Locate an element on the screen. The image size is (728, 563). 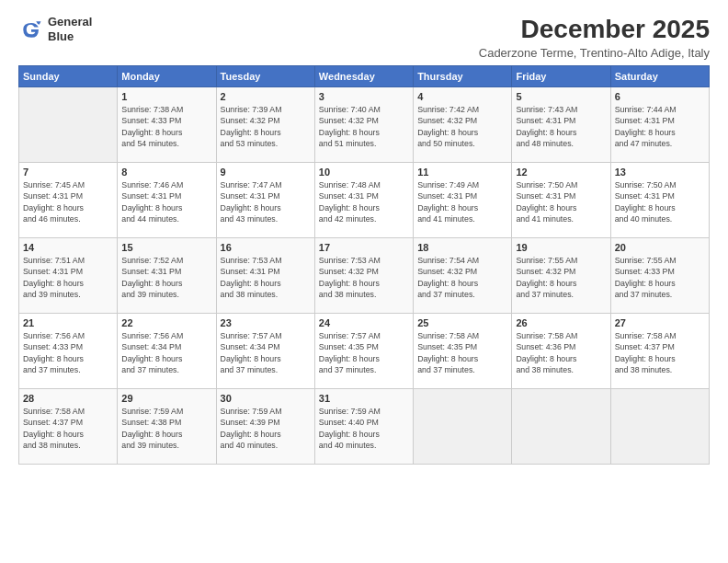
day-number: 13 is located at coordinates (660, 172).